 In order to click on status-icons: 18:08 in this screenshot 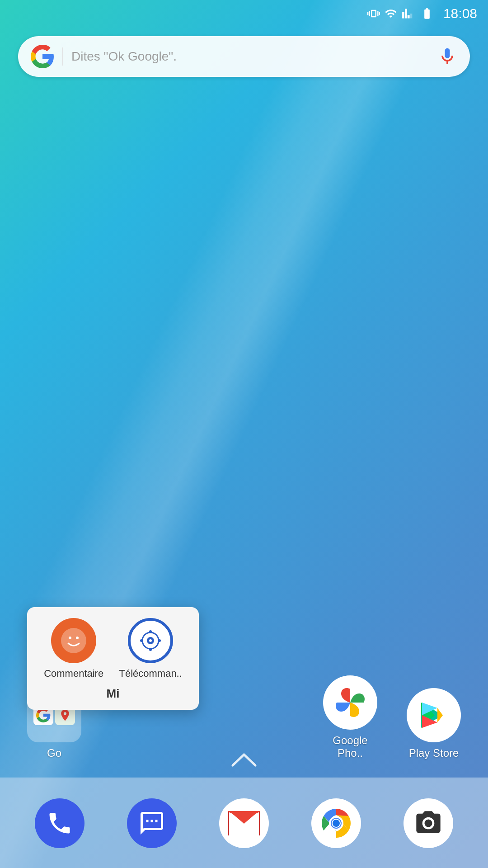, I will do `click(422, 14)`.